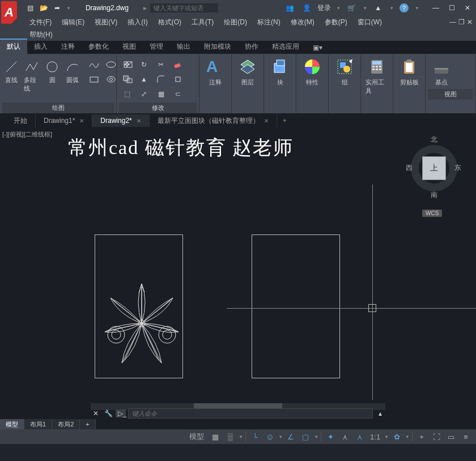 Image resolution: width=476 pixels, height=461 pixels. What do you see at coordinates (30, 8) in the screenshot?
I see `new-icon: ▤` at bounding box center [30, 8].